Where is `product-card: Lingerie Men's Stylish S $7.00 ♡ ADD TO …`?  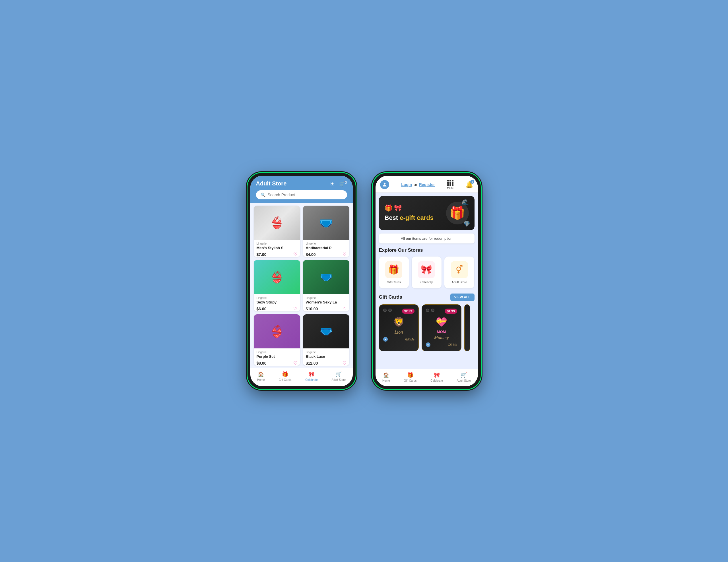 product-card: Lingerie Men's Stylish S $7.00 ♡ ADD TO … is located at coordinates (277, 231).